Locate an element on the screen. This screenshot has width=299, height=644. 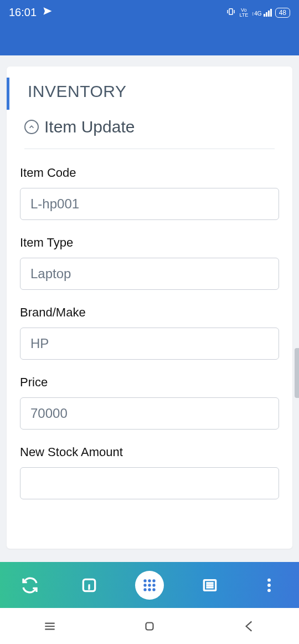
section-title: Item Update is located at coordinates (90, 127).